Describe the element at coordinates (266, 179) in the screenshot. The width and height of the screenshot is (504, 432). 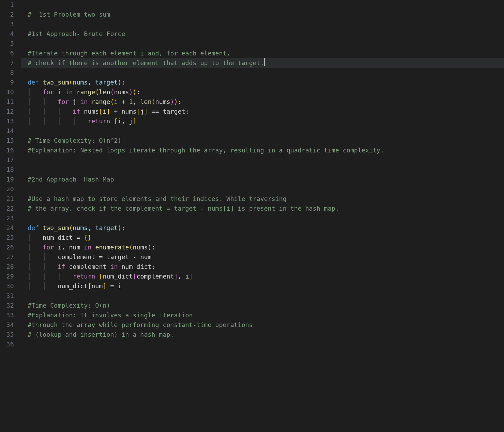
I see `code-line: #2nd Approach- Hash Map` at that location.